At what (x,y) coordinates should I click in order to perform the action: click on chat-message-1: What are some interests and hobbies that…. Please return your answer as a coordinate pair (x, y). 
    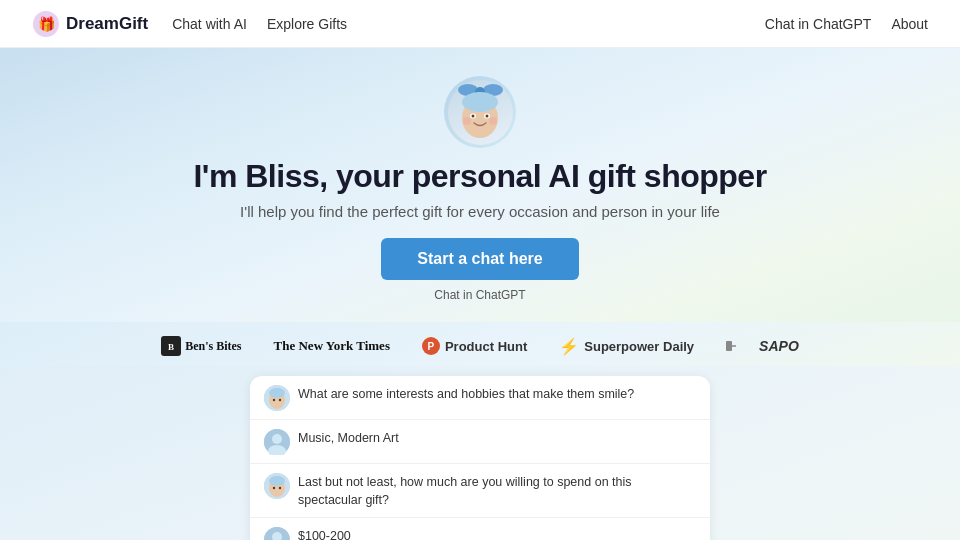
    Looking at the image, I should click on (480, 398).